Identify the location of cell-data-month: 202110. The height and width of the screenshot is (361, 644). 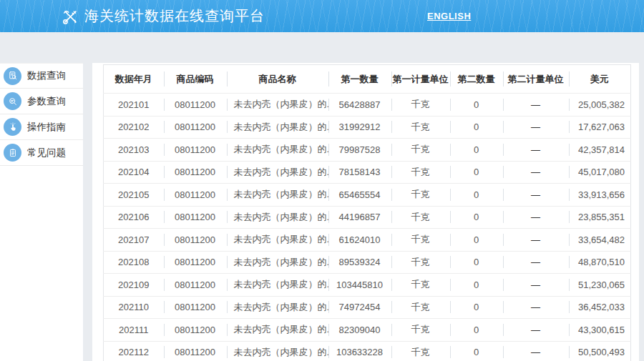
(134, 307).